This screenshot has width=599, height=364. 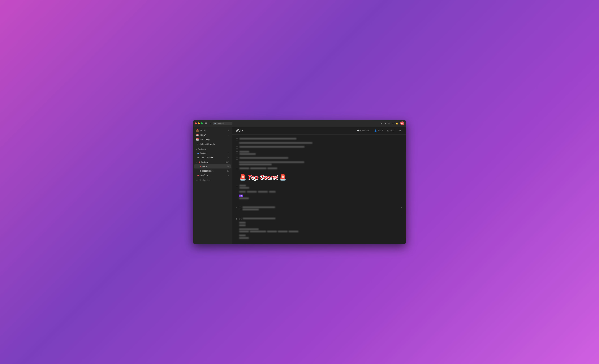 I want to click on share-label: Share, so click(x=380, y=131).